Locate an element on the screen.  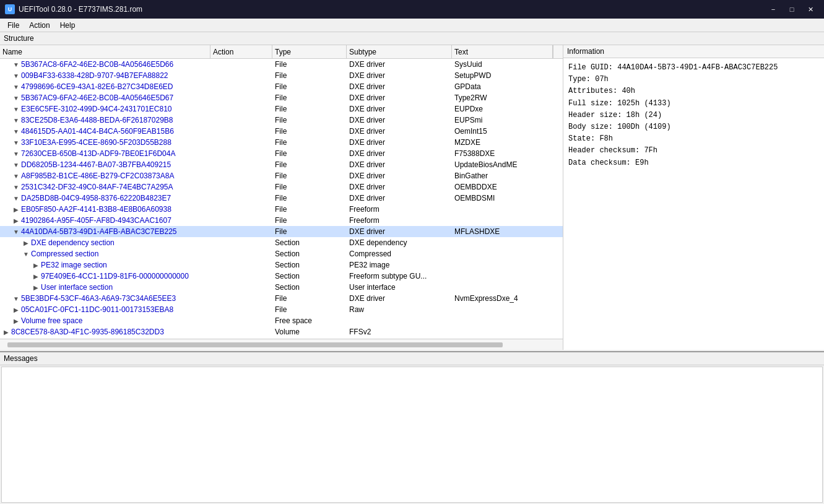
menu-help: Help is located at coordinates (68, 25).